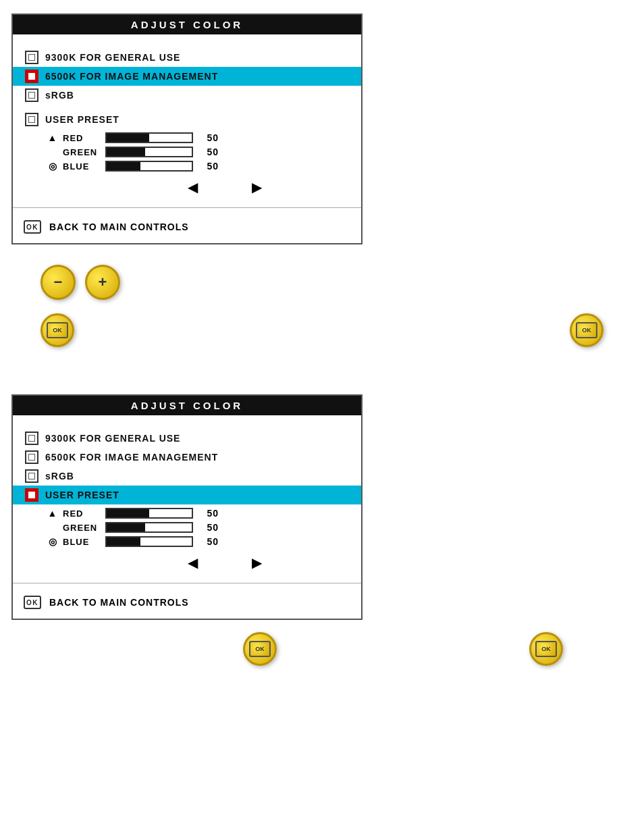  Describe the element at coordinates (57, 330) in the screenshot. I see `ok-inner-left-1: OK` at that location.